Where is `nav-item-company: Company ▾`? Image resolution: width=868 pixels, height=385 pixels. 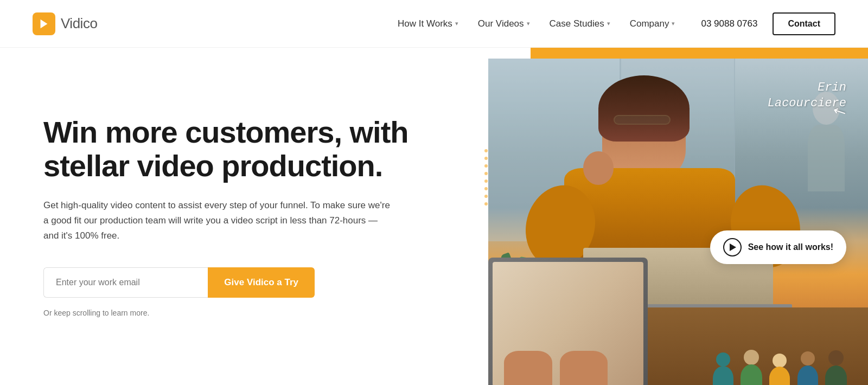
nav-item-company: Company ▾ is located at coordinates (653, 24).